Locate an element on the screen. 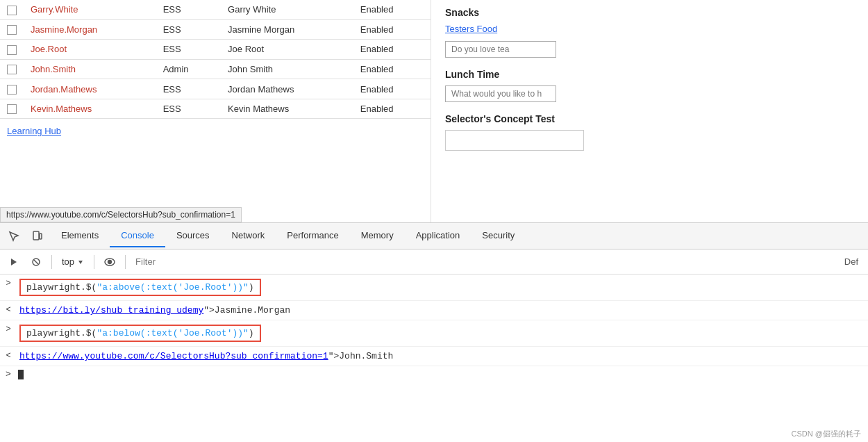 This screenshot has height=442, width=868. snacks-title: Snacks is located at coordinates (650, 13).